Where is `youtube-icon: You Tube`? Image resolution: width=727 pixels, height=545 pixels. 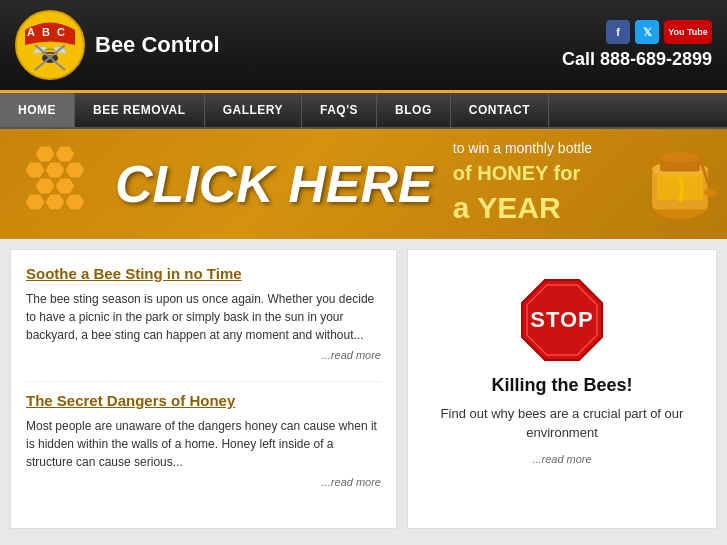 youtube-icon: You Tube is located at coordinates (688, 32).